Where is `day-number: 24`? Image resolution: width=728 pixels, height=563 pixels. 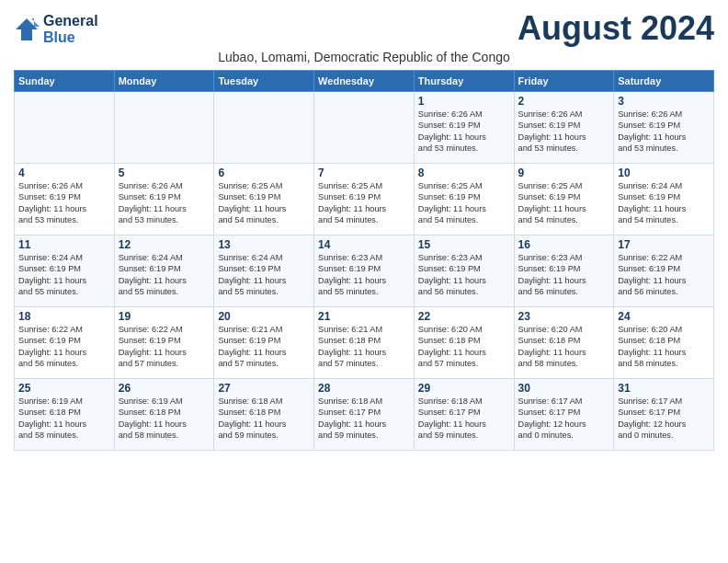 day-number: 24 is located at coordinates (664, 316).